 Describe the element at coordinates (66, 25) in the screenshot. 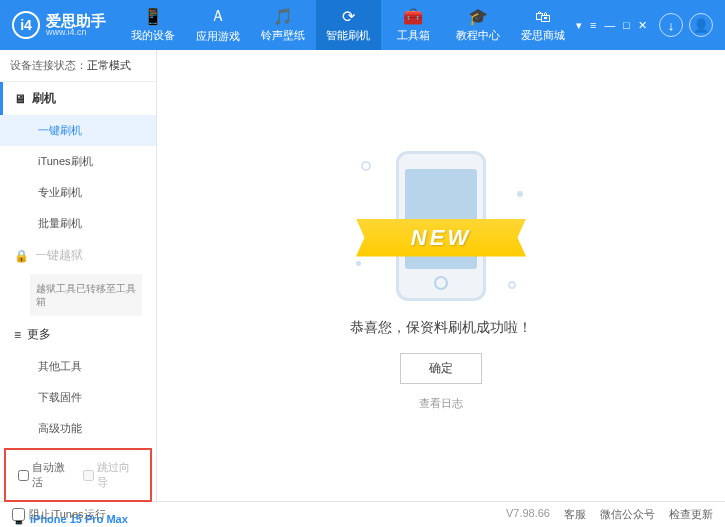

I see `logo-area: i4 爱思助手 www.i4.cn` at that location.